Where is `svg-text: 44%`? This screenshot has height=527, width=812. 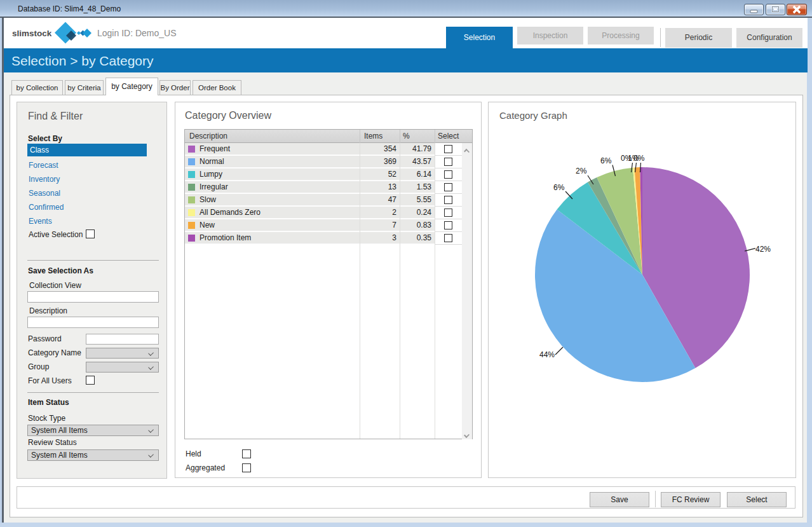
svg-text: 44% is located at coordinates (547, 355).